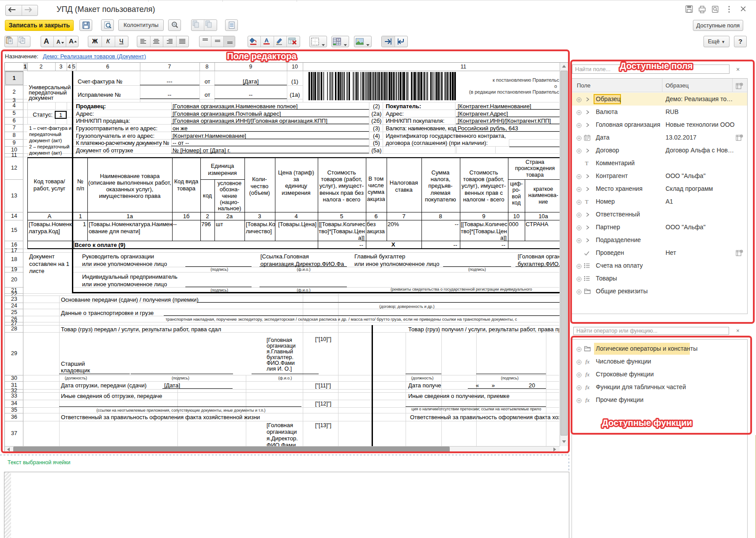 Image resolution: width=756 pixels, height=538 pixels. Describe the element at coordinates (262, 56) in the screenshot. I see `svg-text: Поле редактора` at that location.